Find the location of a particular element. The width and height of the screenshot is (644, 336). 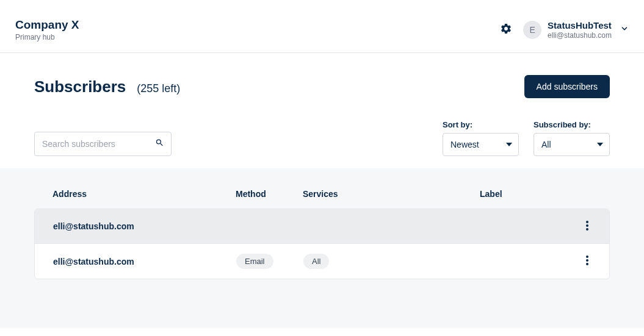

user-email: elli@statushub.com is located at coordinates (580, 35).